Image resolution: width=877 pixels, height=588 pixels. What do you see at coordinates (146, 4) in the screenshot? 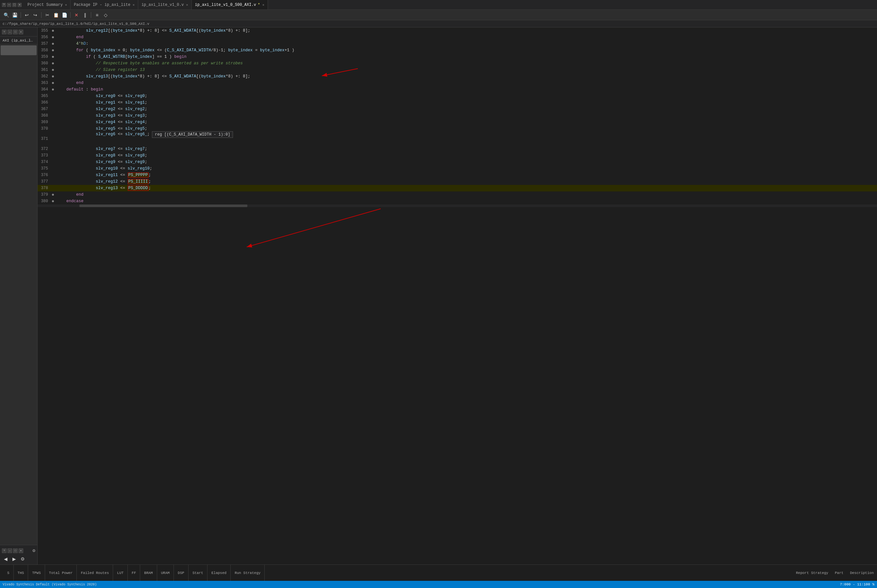
I see `tab-bar: Project Summary ✕ Package IP - ip_axi_li…` at bounding box center [146, 4].